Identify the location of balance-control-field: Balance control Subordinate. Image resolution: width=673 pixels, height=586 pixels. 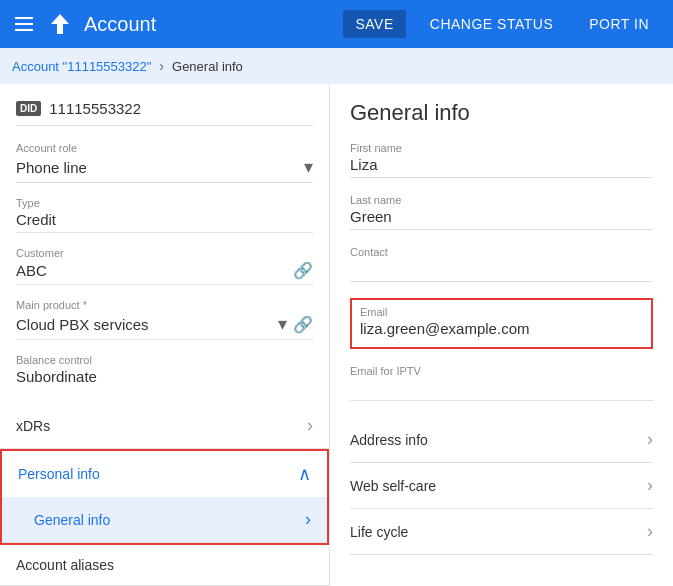
(164, 372).